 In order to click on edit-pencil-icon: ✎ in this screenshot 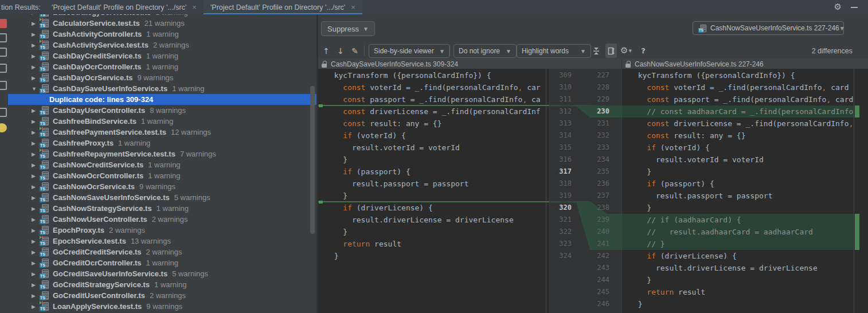, I will do `click(355, 50)`.